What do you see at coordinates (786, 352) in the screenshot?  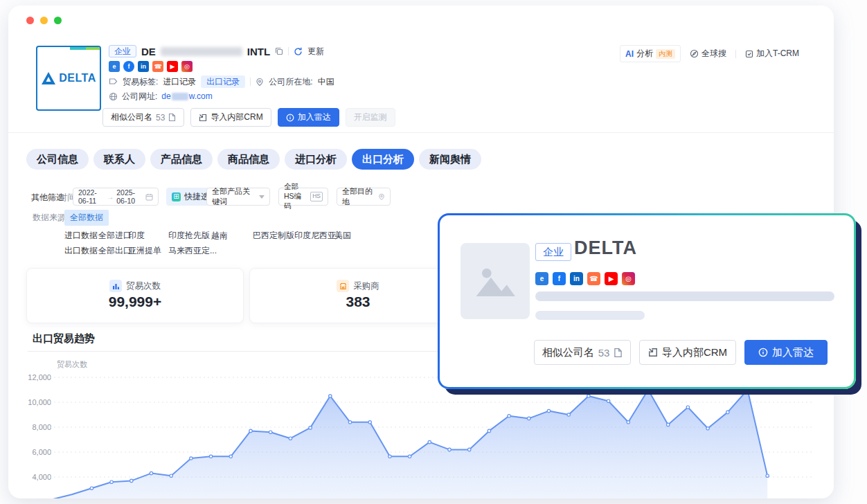 I see `overlay-add-radar-button: 加入雷达` at bounding box center [786, 352].